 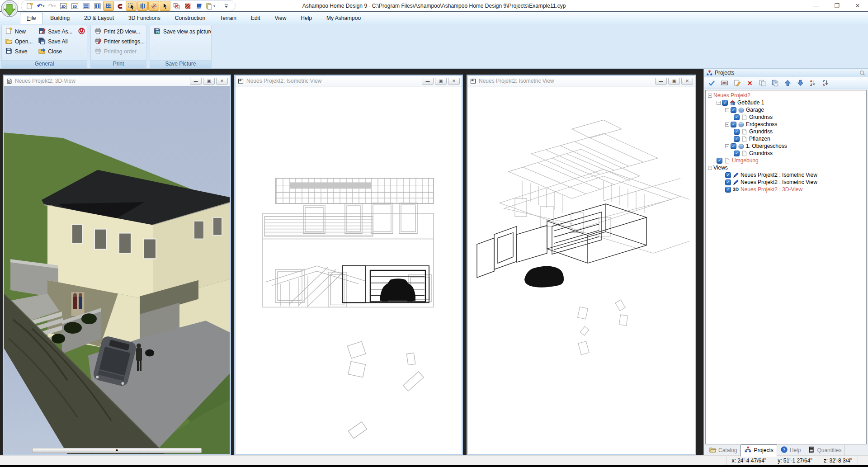 What do you see at coordinates (281, 18) in the screenshot?
I see `tab-view: View` at bounding box center [281, 18].